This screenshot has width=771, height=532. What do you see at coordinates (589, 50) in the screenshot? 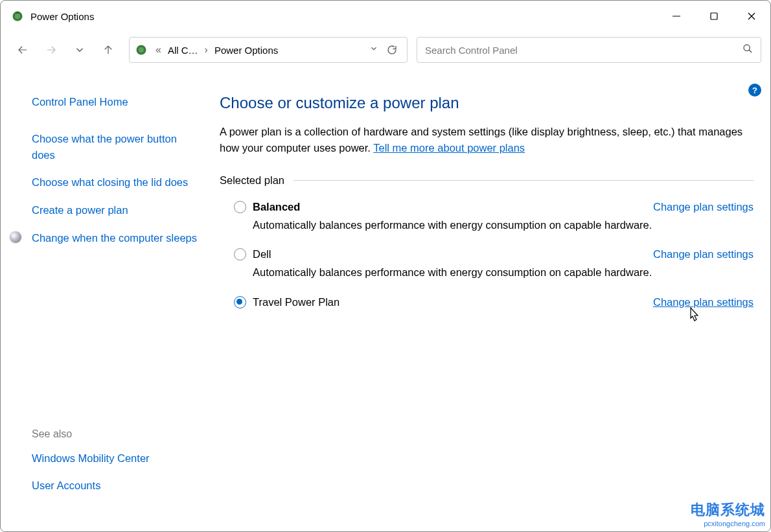
I see `search-box` at bounding box center [589, 50].